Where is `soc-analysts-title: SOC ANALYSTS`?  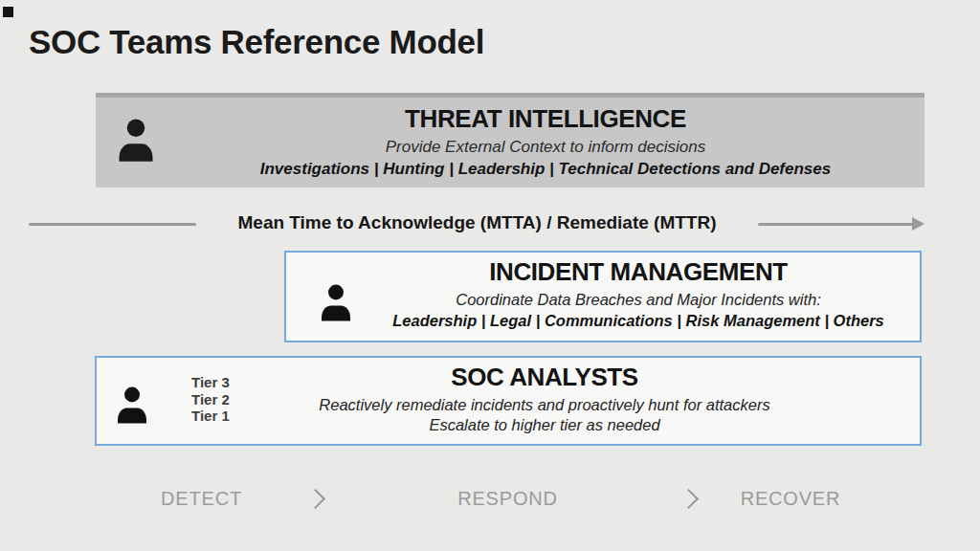 soc-analysts-title: SOC ANALYSTS is located at coordinates (545, 377).